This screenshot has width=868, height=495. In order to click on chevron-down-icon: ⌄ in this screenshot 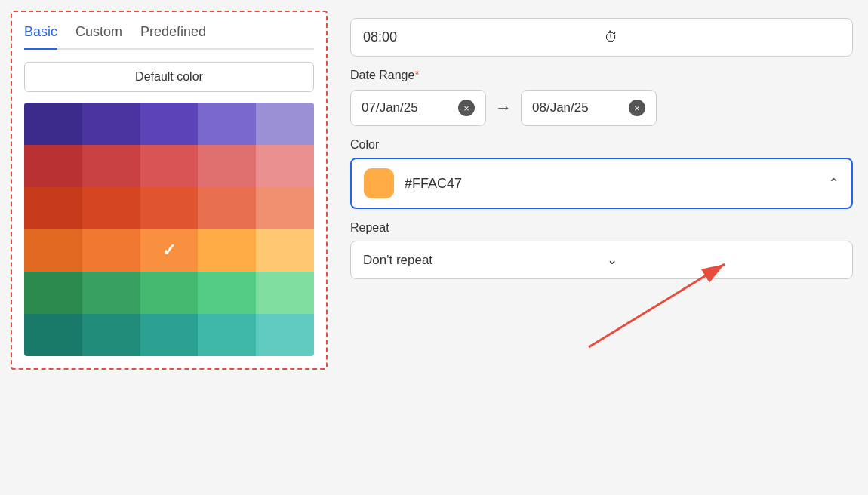, I will do `click(723, 260)`.